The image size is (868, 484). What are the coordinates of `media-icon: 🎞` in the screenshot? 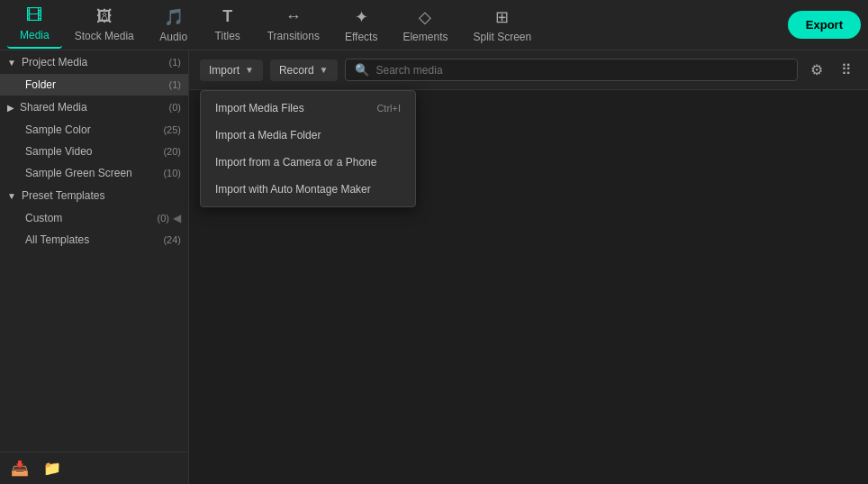 It's located at (34, 16).